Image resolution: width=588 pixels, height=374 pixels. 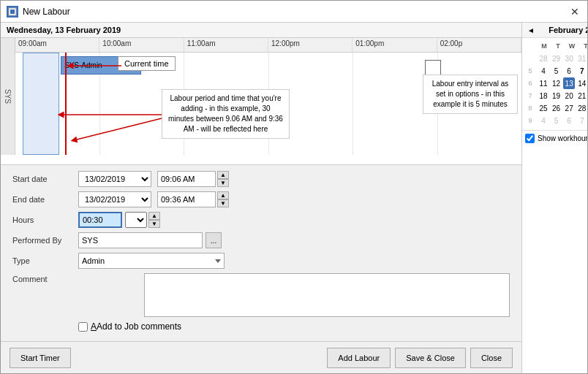 I want to click on cal-day: 25, so click(x=543, y=108).